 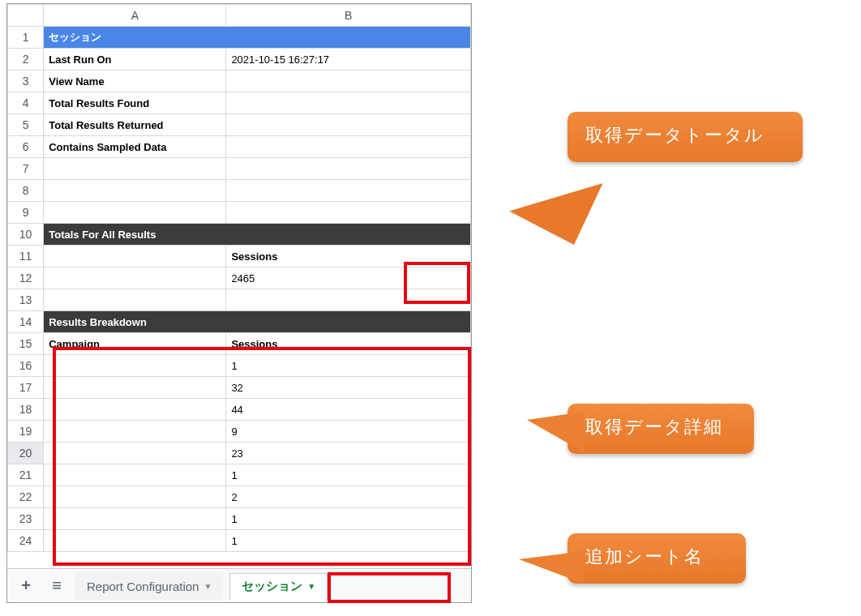 What do you see at coordinates (26, 498) in the screenshot?
I see `row-header: 22` at bounding box center [26, 498].